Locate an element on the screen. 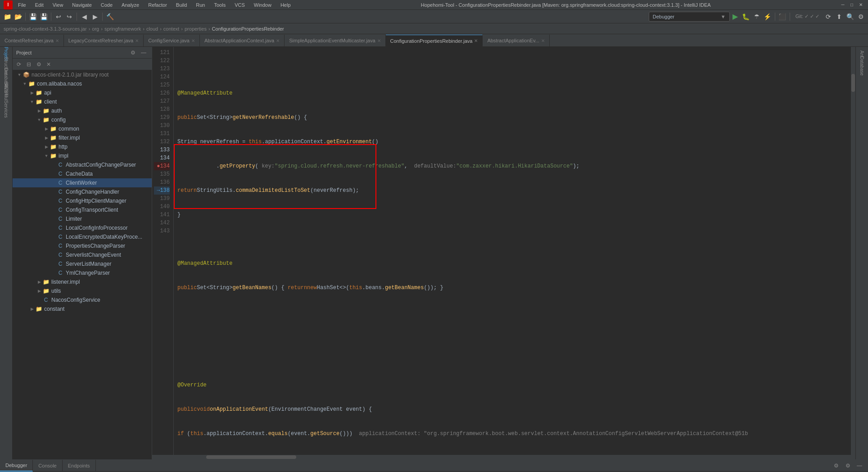  close-tab-3: ✕ is located at coordinates (278, 41).